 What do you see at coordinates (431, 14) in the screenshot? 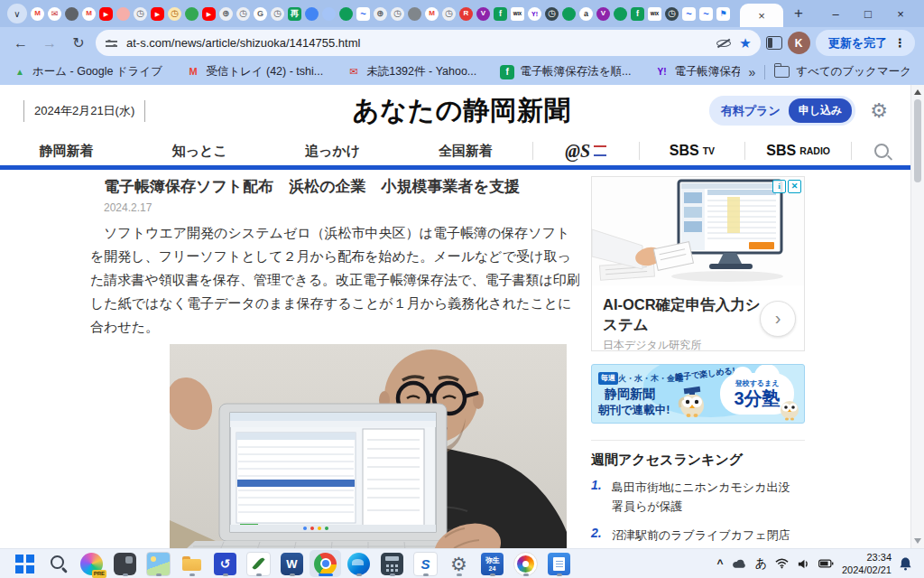
I see `pinned-tab-favicon: M` at bounding box center [431, 14].